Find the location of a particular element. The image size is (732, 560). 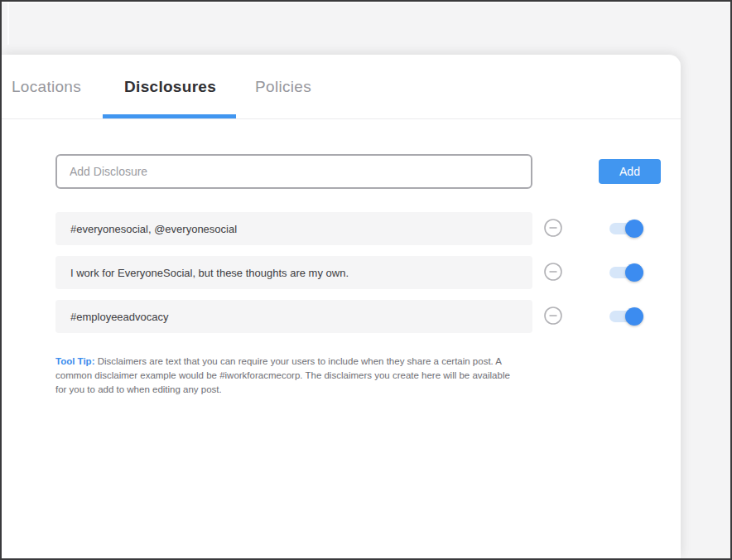

tool-tip-label: Tool Tip: is located at coordinates (75, 361).